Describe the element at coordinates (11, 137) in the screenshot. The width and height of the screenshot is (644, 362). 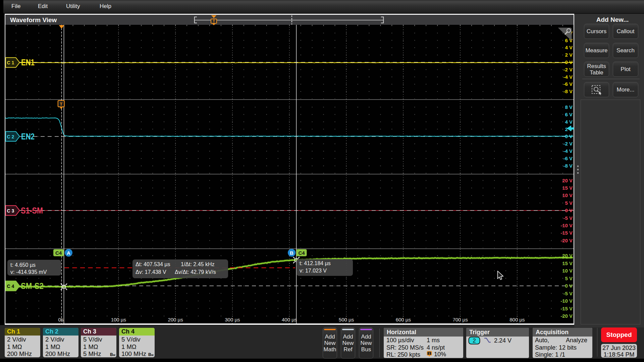
I see `svg-text: C 2` at that location.